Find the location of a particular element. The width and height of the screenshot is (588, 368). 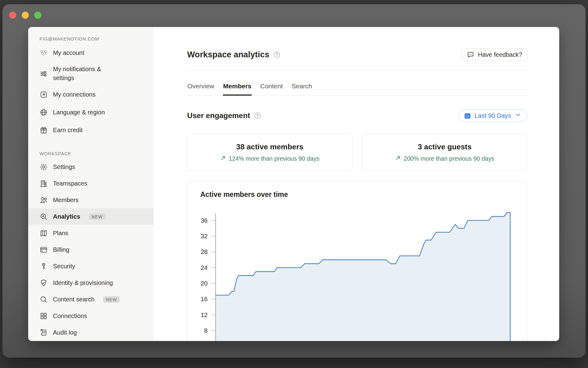

sidebar-item-identity-provisioning: Identity & provisioning is located at coordinates (91, 283).